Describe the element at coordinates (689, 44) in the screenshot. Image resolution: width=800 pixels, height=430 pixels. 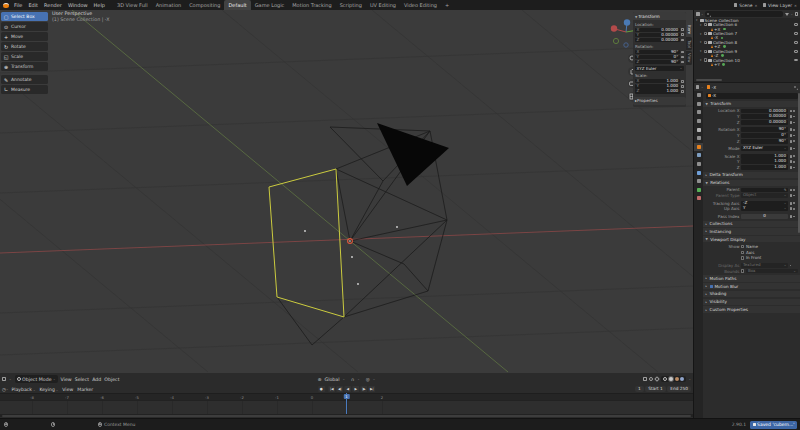
I see `n-panel-tab: Tool` at that location.